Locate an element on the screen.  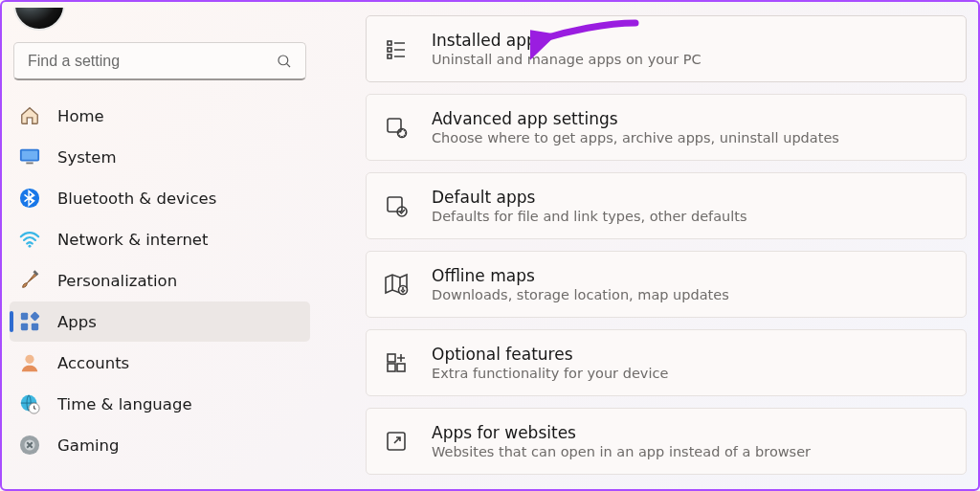
sidebar-item-label: Apps is located at coordinates (77, 322).